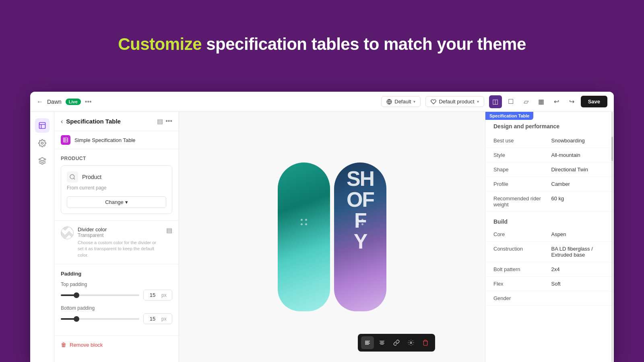 The image size is (644, 362). I want to click on spec-row-gender: Gender, so click(550, 298).